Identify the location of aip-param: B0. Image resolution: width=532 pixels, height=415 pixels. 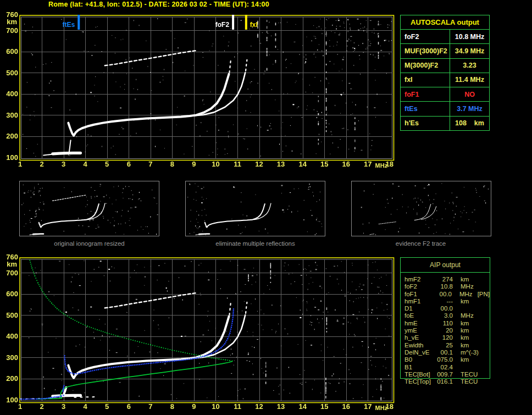
(420, 359).